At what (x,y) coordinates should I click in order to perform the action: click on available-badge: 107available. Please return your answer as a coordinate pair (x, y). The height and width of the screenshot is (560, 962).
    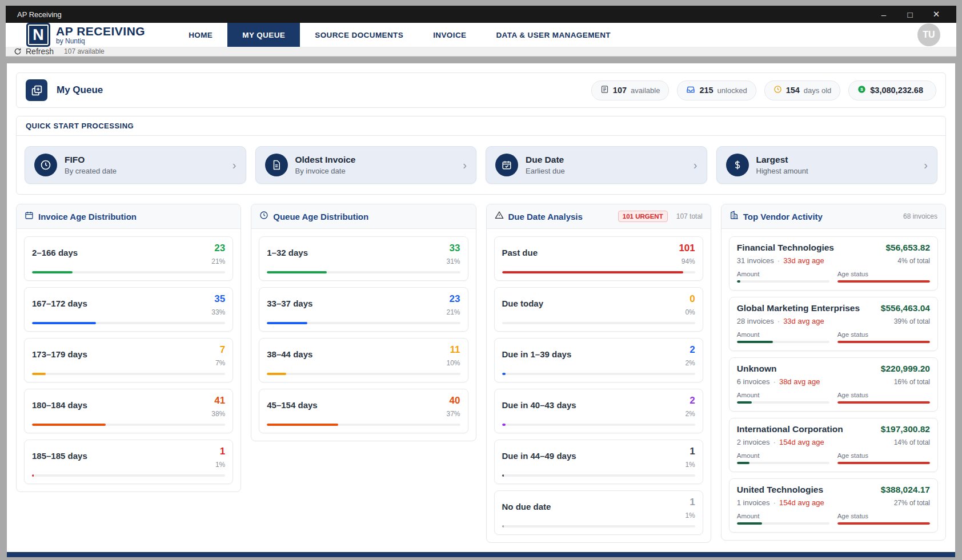
    Looking at the image, I should click on (631, 90).